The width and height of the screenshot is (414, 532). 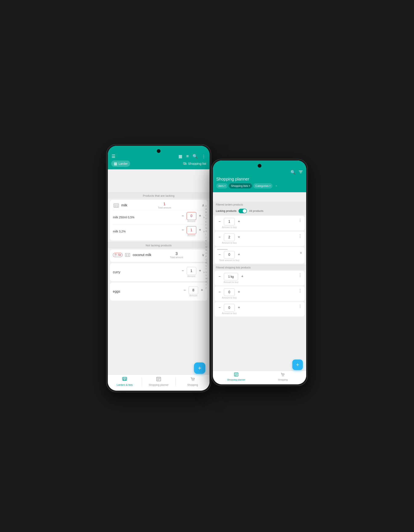 What do you see at coordinates (183, 271) in the screenshot?
I see `curry-minus: −` at bounding box center [183, 271].